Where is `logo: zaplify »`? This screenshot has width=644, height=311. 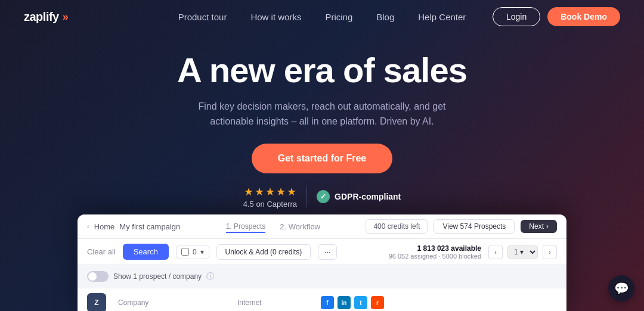
logo: zaplify » is located at coordinates (47, 17).